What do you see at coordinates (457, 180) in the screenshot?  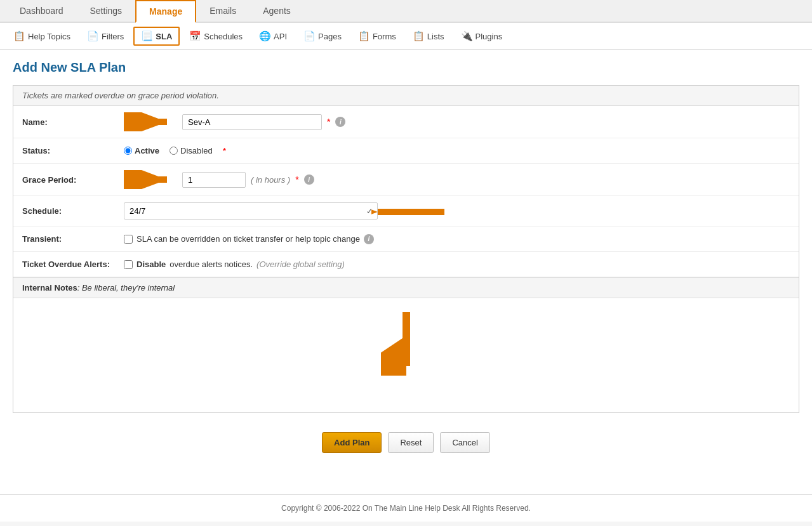 I see `grace-period-field: ( in hours ) * i` at bounding box center [457, 180].